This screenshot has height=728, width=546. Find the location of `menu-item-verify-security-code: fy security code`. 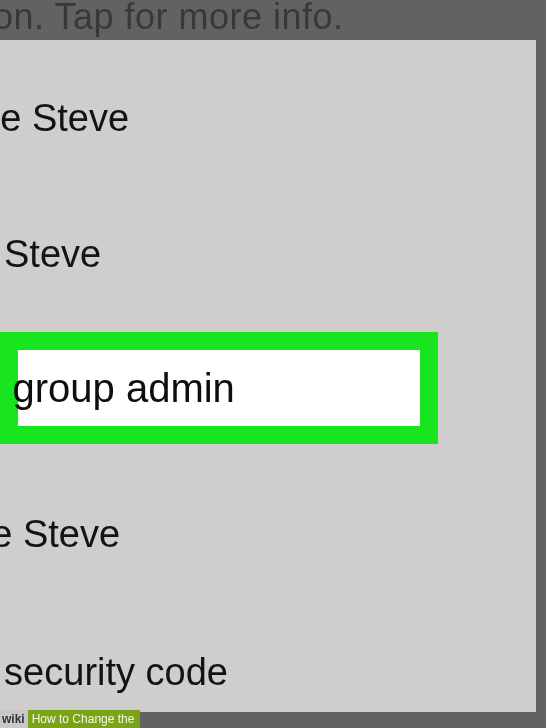

menu-item-verify-security-code: fy security code is located at coordinates (268, 672).